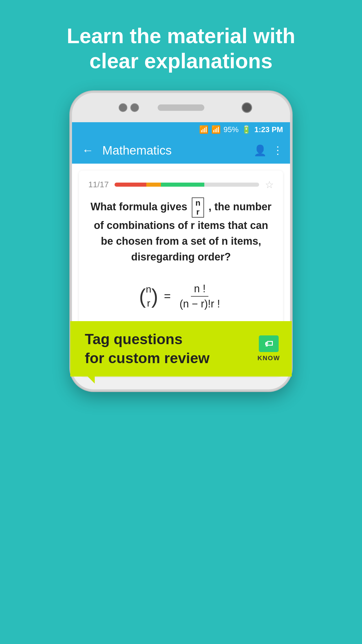 The image size is (362, 644). I want to click on battery-icon: 🔋, so click(246, 130).